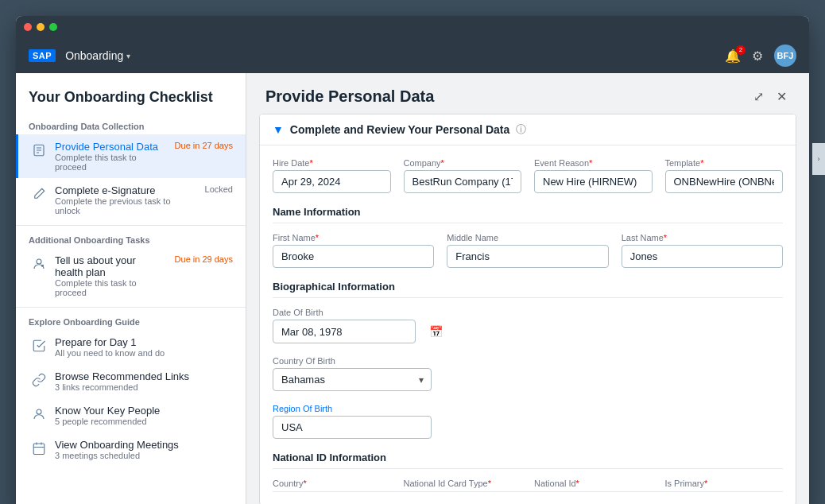 This screenshot has width=825, height=504. Describe the element at coordinates (28, 27) in the screenshot. I see `close-button` at that location.